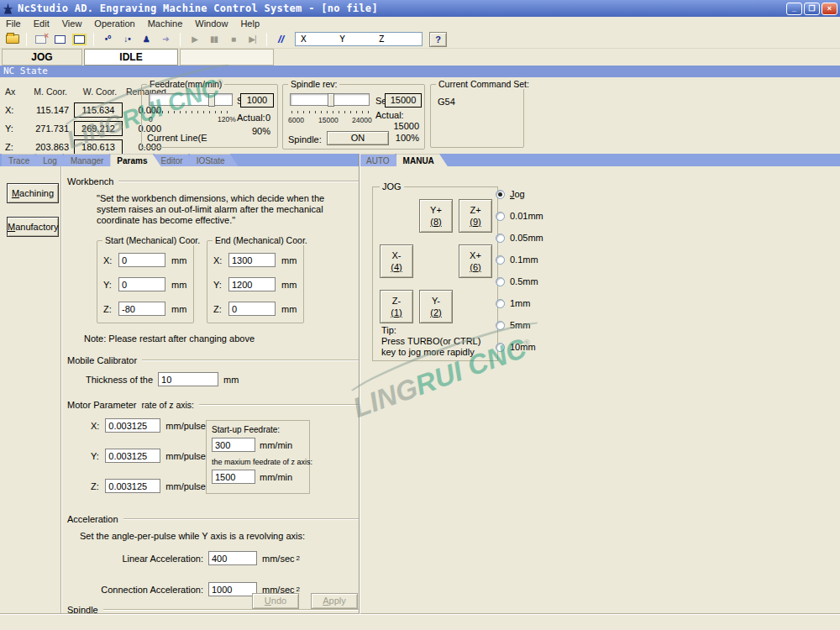  What do you see at coordinates (179, 260) in the screenshot?
I see `unit-label: mm` at bounding box center [179, 260].